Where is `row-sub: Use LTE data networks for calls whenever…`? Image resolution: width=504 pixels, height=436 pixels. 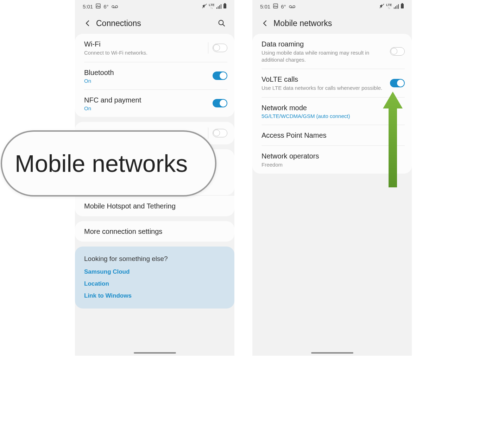 row-sub: Use LTE data networks for calls whenever… is located at coordinates (324, 88).